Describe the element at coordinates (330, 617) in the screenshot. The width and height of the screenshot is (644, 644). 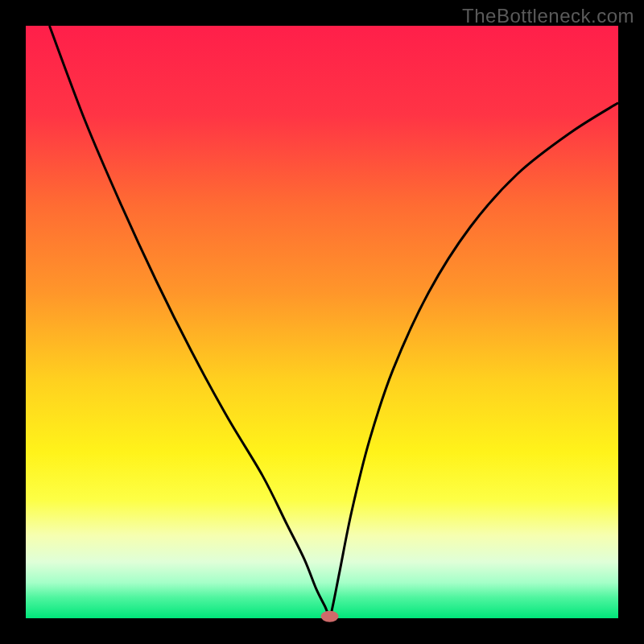
I see `optimum-marker` at that location.